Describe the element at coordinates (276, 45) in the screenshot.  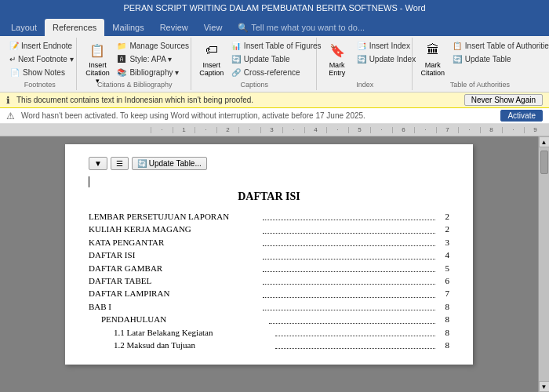
I see `insert-table-figures-btn: 📊Insert Table of Figures` at that location.